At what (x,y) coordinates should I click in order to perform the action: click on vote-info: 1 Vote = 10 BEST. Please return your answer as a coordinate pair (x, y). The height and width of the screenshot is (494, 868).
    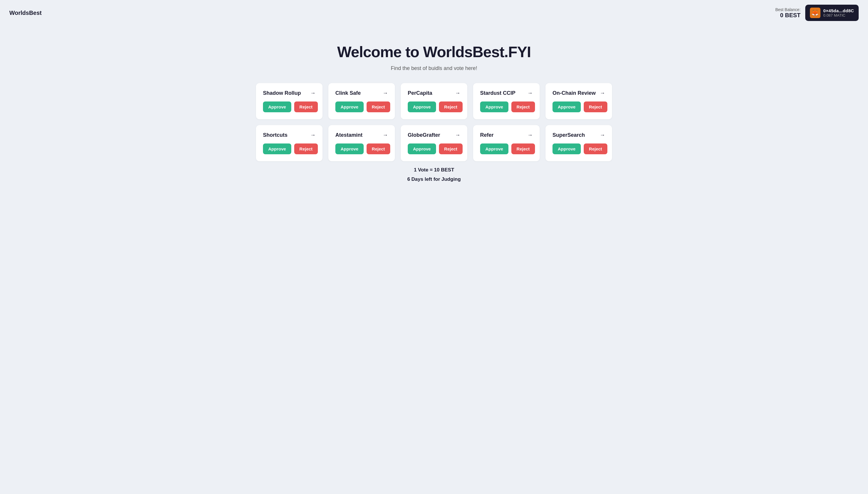
    Looking at the image, I should click on (434, 170).